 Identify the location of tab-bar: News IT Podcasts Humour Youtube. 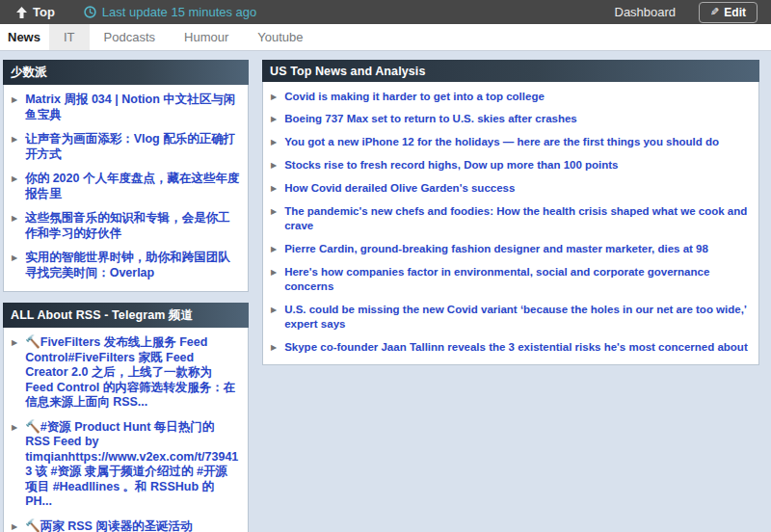
(386, 38).